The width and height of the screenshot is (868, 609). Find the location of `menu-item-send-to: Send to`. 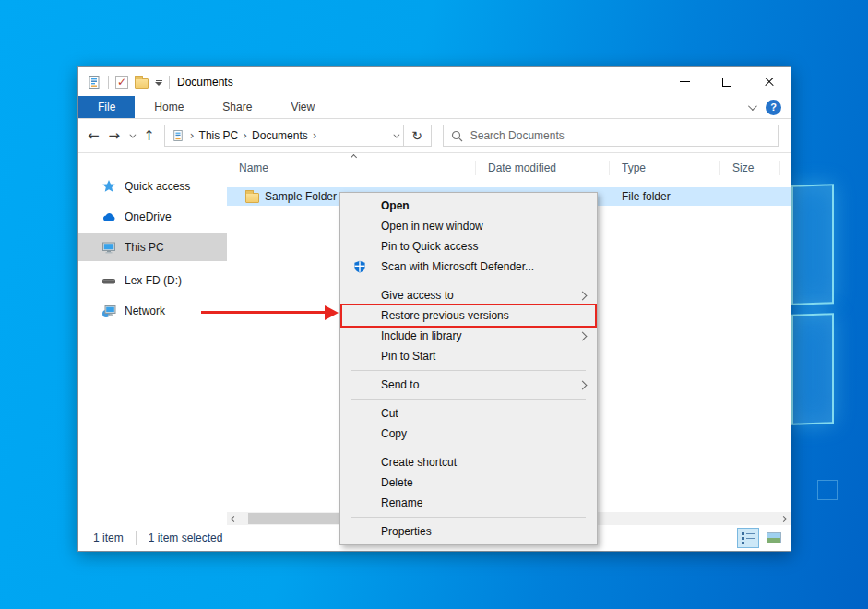

menu-item-send-to: Send to is located at coordinates (469, 385).